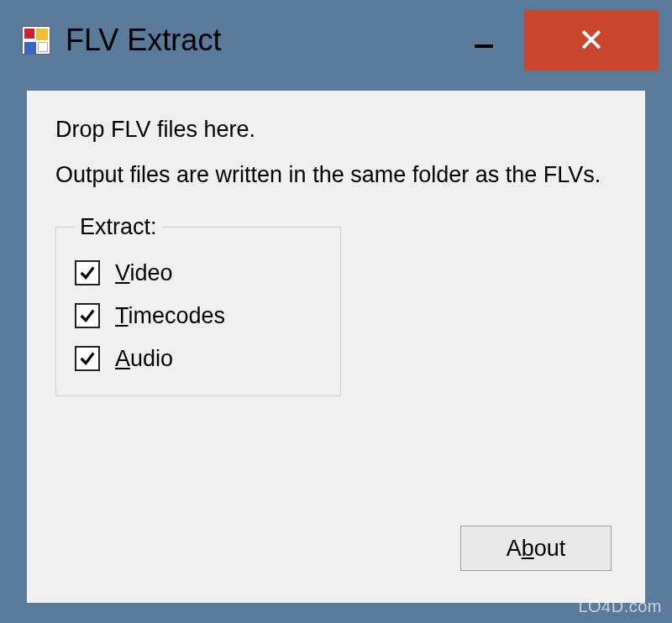 The image size is (672, 623). Describe the element at coordinates (591, 40) in the screenshot. I see `close-icon: ✕` at that location.